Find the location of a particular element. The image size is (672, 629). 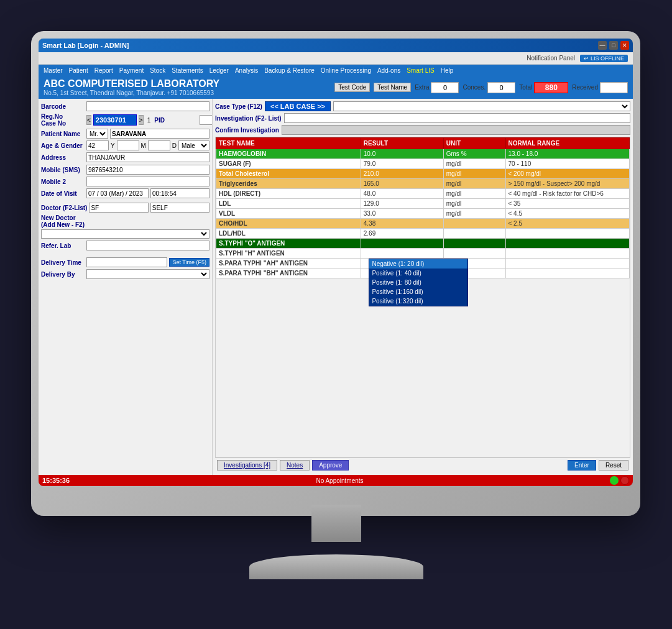

investigations-tab: Investigations [4] is located at coordinates (247, 465).